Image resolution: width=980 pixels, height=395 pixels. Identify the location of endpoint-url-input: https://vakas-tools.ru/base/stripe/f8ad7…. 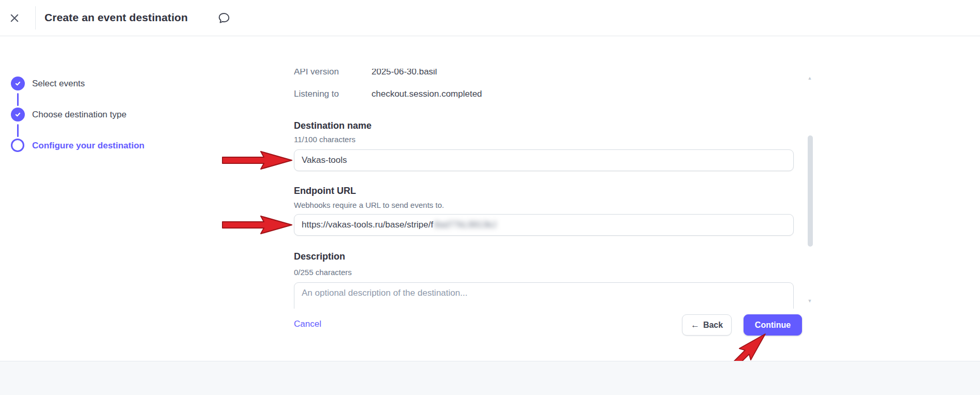
(544, 225).